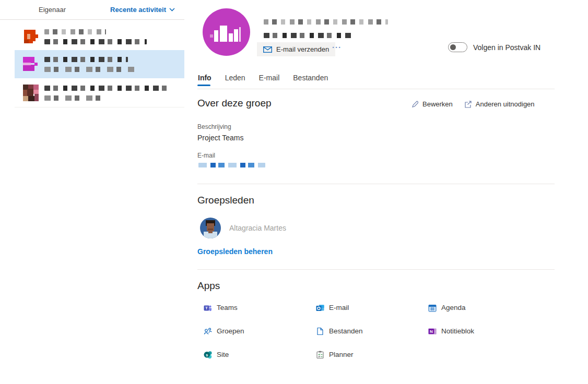 Image resolution: width=588 pixels, height=384 pixels. What do you see at coordinates (457, 331) in the screenshot?
I see `app-label: Notitieblok` at bounding box center [457, 331].